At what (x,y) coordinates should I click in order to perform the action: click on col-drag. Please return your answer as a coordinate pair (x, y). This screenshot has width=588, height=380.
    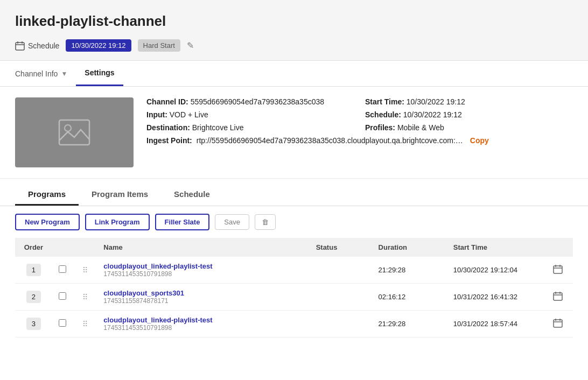
    Looking at the image, I should click on (86, 248).